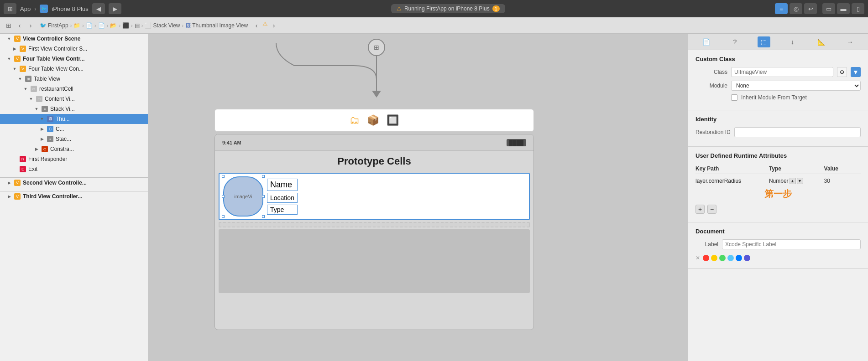 This screenshot has width=868, height=361. What do you see at coordinates (842, 181) in the screenshot?
I see `attr-value-1: 30` at bounding box center [842, 181].